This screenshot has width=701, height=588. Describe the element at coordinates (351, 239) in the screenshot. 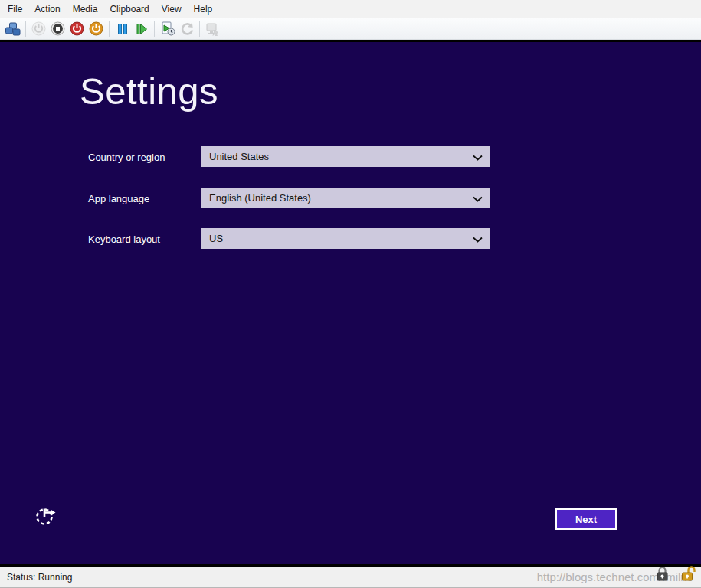

I see `field-keyboard-layout: Keyboard layout US` at that location.